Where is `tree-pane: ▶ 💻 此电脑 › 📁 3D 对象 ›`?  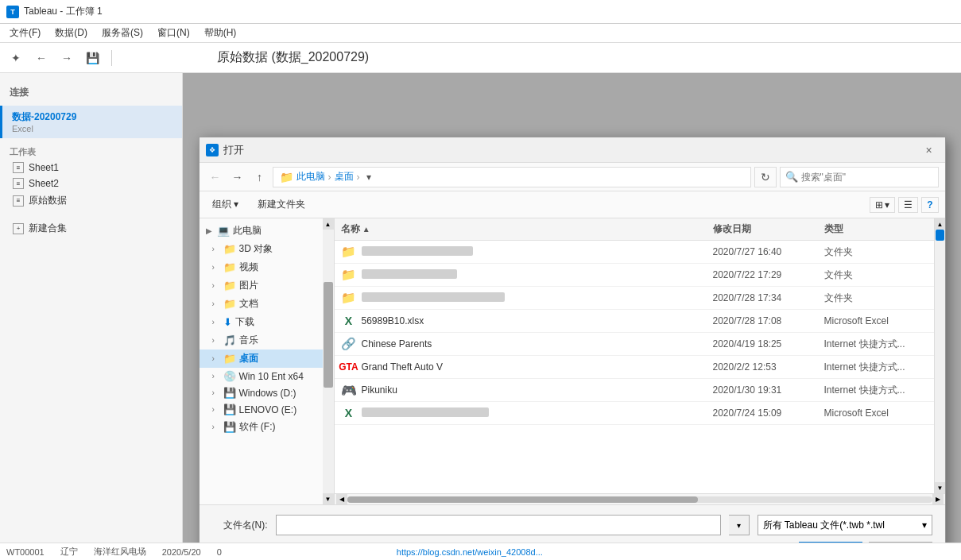
tree-pane: ▶ 💻 此电脑 › 📁 3D 对象 › is located at coordinates (267, 361).